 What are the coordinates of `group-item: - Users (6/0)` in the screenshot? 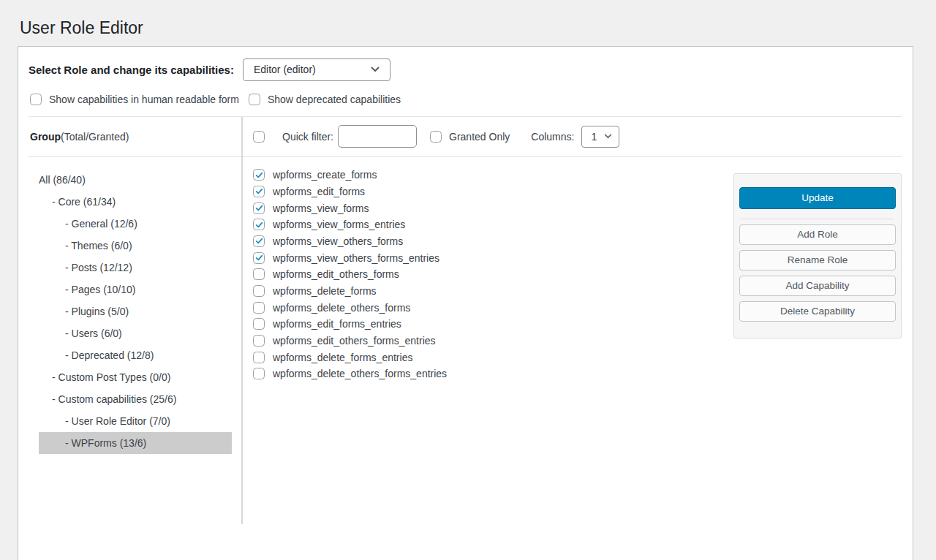 It's located at (135, 333).